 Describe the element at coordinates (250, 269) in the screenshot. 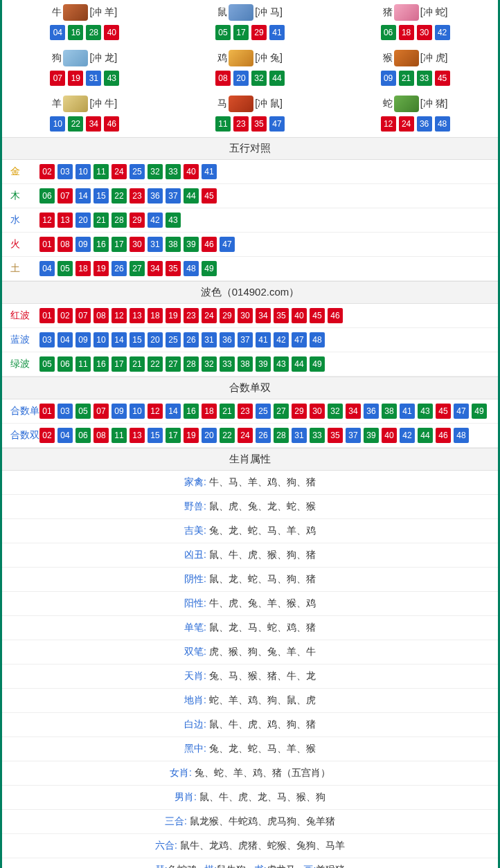

I see `table-row: 土04051819262734354849` at that location.